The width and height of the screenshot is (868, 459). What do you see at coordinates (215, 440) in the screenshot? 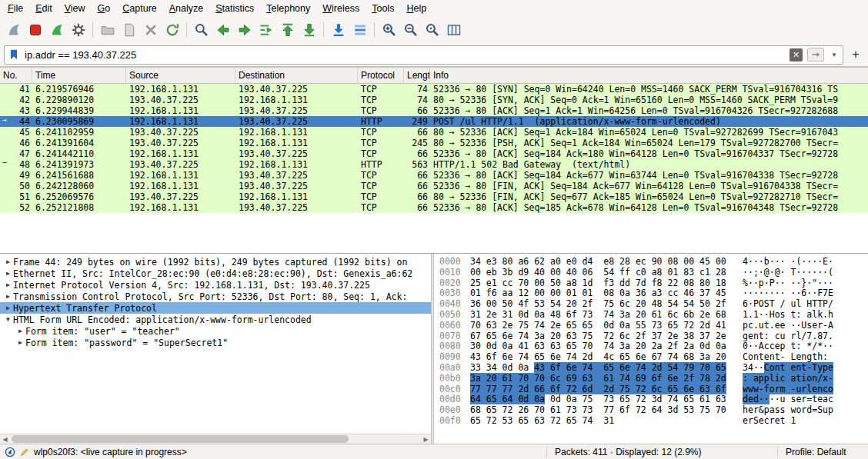
I see `scrollbar-track` at bounding box center [215, 440].